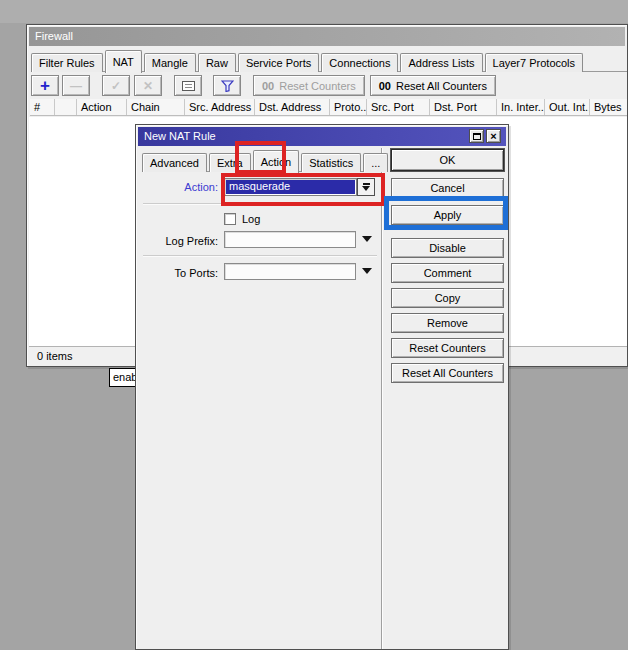  What do you see at coordinates (180, 188) in the screenshot?
I see `action-field-label: Action:` at bounding box center [180, 188].